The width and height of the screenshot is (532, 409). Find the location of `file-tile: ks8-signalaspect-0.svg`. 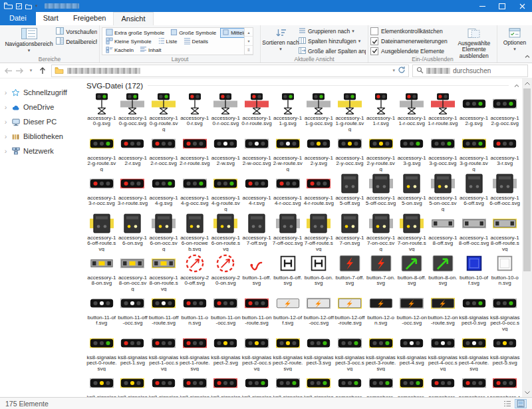

file-tile: ks8-signalaspect-0.svg is located at coordinates (474, 311).